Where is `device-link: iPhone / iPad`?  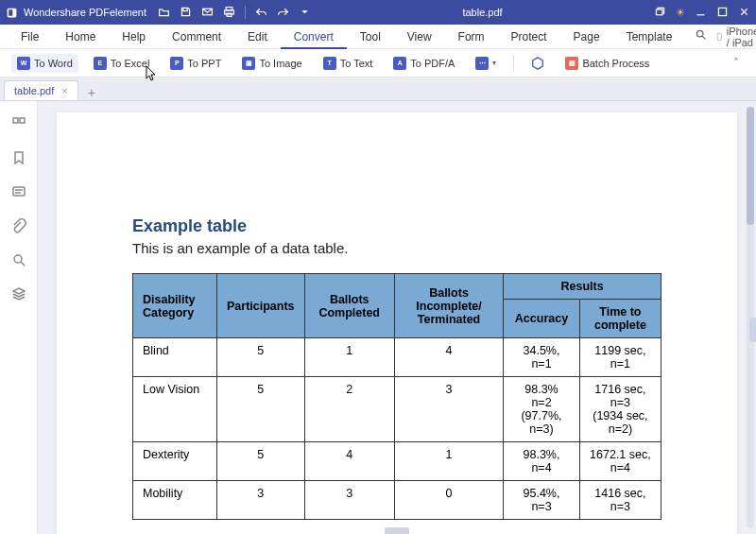 device-link: iPhone / iPad is located at coordinates (736, 37).